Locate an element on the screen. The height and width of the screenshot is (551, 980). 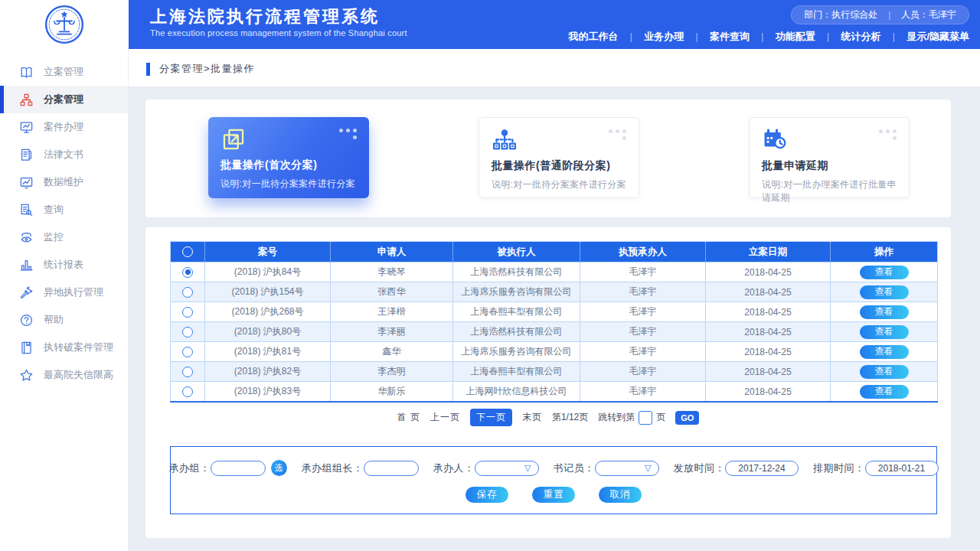
page-prev-link: 上一页 is located at coordinates (446, 418).